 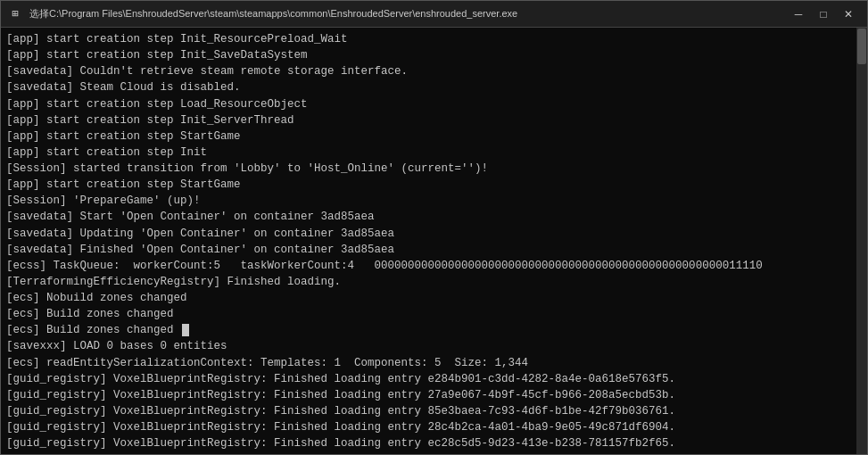 What do you see at coordinates (262, 14) in the screenshot?
I see `title-bar-left: ⊞ 选择C:\Program Files\EnshroudedServer\st…` at bounding box center [262, 14].